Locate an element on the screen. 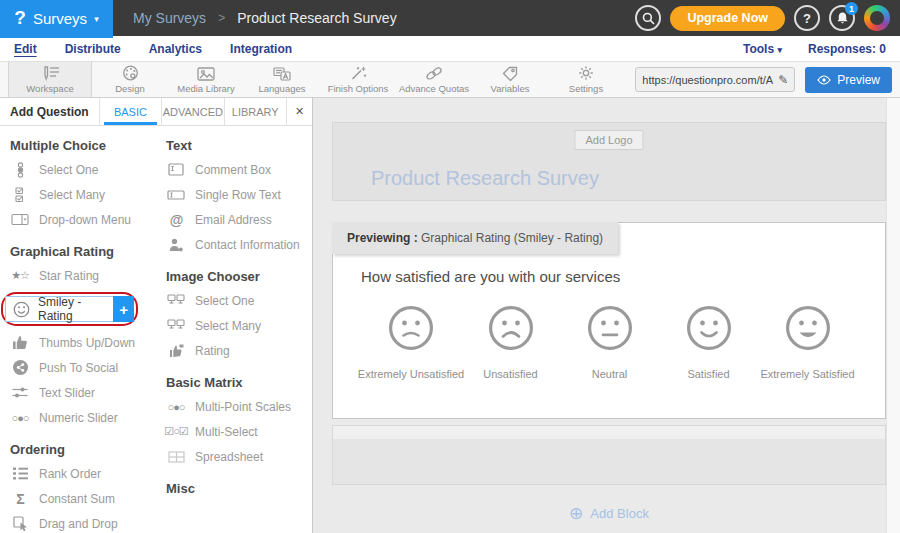 This screenshot has width=900, height=533. close-panel-button: ✕ is located at coordinates (299, 112).